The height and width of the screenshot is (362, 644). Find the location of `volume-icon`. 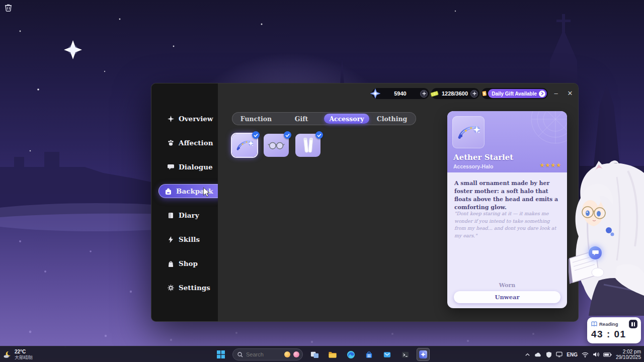

volume-icon is located at coordinates (596, 354).